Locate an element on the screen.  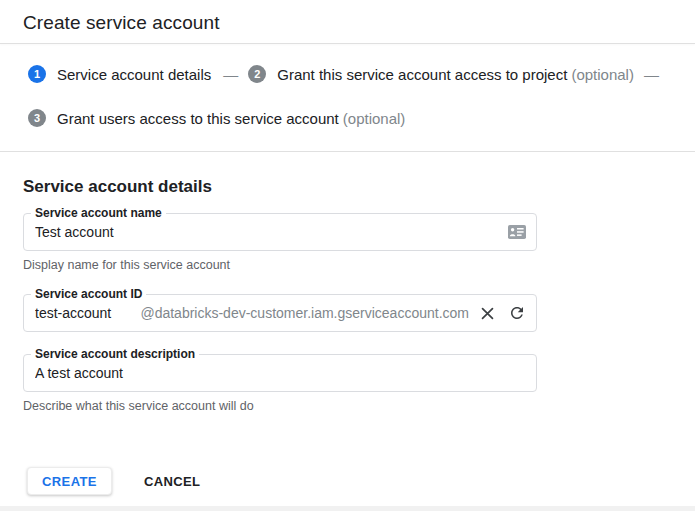
contact-card-icon is located at coordinates (517, 232).